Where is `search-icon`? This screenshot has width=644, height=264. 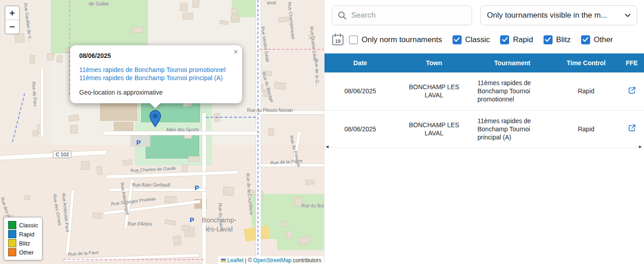 search-icon is located at coordinates (342, 15).